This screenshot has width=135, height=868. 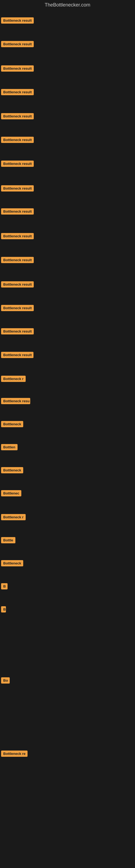 What do you see at coordinates (8, 541) in the screenshot?
I see `result-row: Bottle` at bounding box center [8, 541].